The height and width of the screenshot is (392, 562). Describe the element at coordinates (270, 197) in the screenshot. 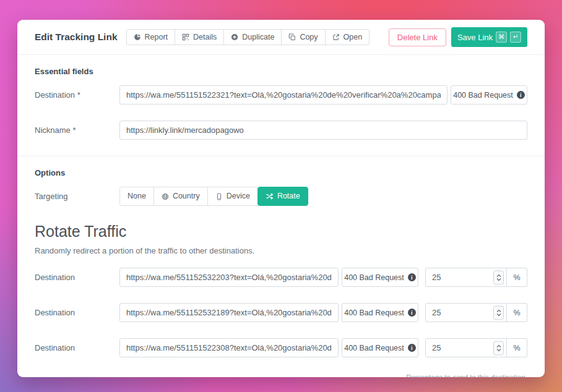

I see `shuffle-icon` at that location.